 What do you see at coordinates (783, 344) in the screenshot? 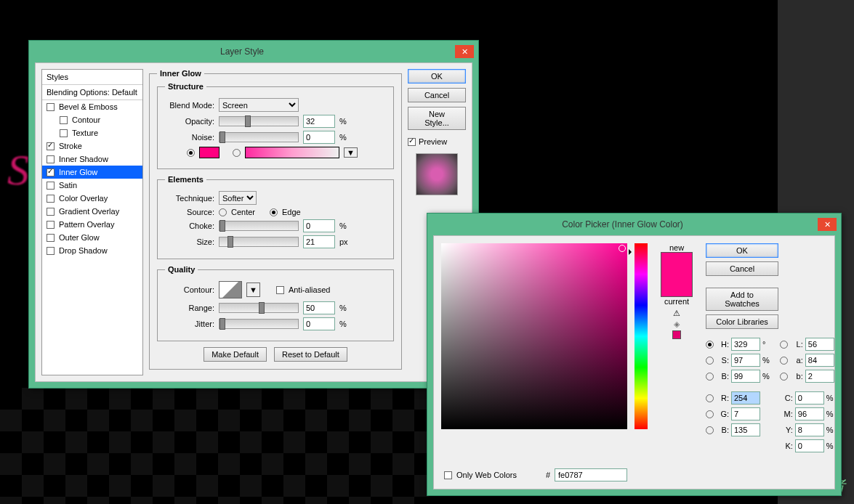
I see `l-radio` at bounding box center [783, 344].